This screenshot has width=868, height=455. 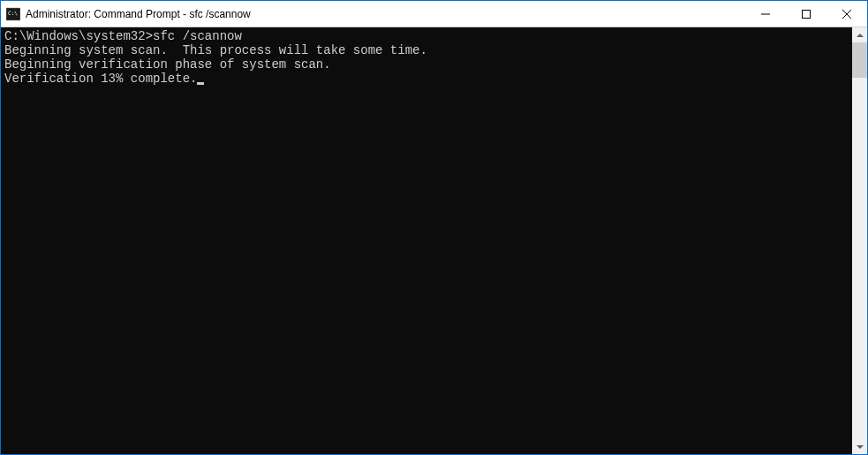 I want to click on prompt-text: C:\Windows\system32>, so click(x=79, y=36).